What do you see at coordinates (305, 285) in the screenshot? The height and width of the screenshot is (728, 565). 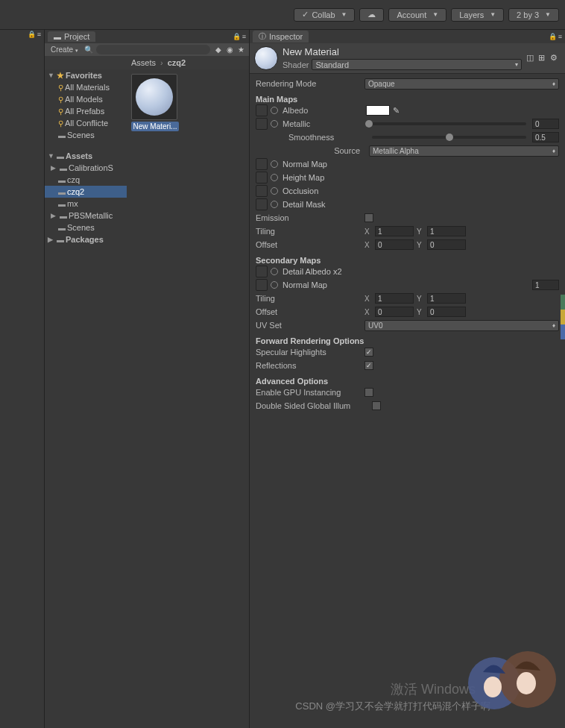 I see `normal-map2-label: Normal Map` at bounding box center [305, 285].